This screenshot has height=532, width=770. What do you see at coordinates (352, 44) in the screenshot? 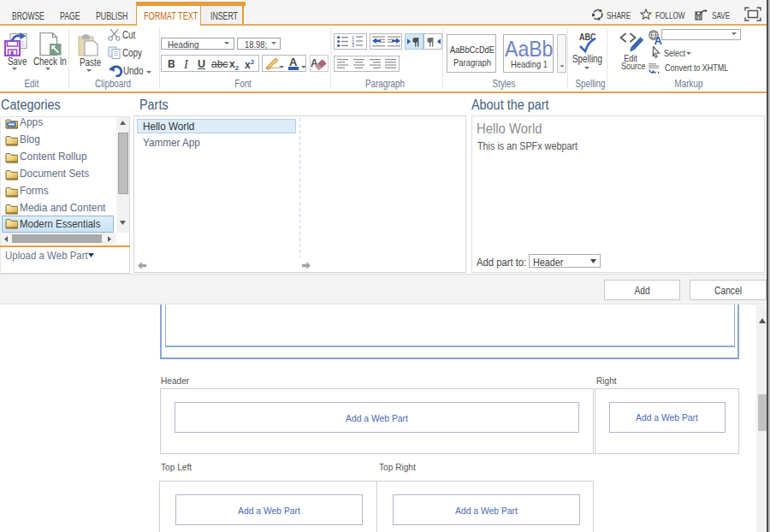
I see `svg-text: 3` at bounding box center [352, 44].